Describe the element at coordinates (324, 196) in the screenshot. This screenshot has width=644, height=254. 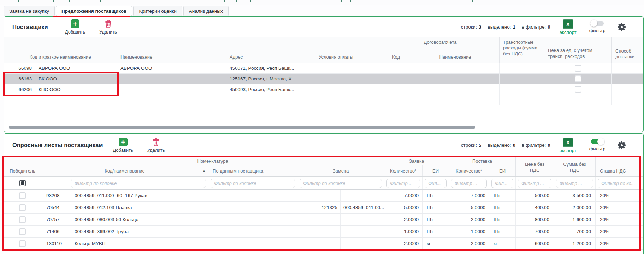
I see `questionnaire-row: 93208 000.4859. 011.000- 60- 167 Рукав 7…` at that location.